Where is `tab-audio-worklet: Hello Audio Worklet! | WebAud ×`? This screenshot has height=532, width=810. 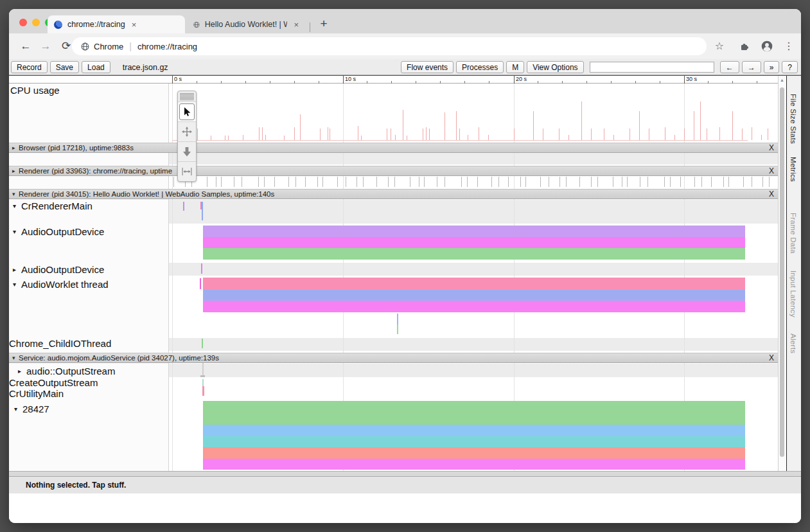 tab-audio-worklet: Hello Audio Worklet! | WebAud × is located at coordinates (247, 24).